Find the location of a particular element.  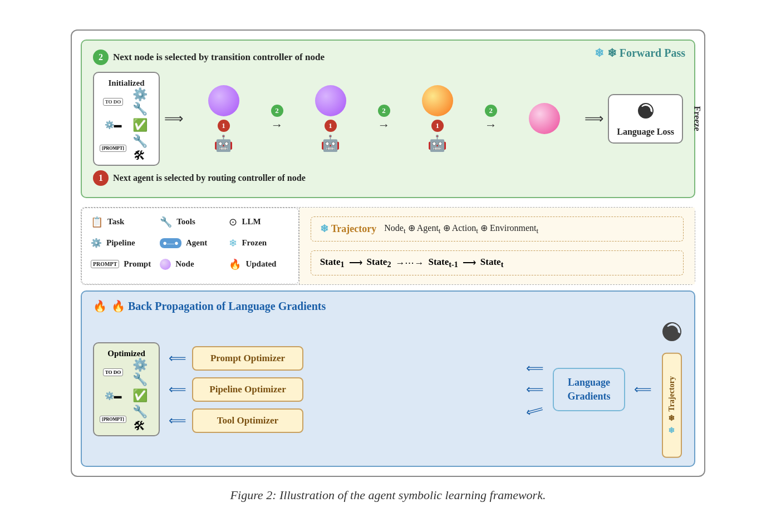

language-loss-box: Language Loss is located at coordinates (646, 119).